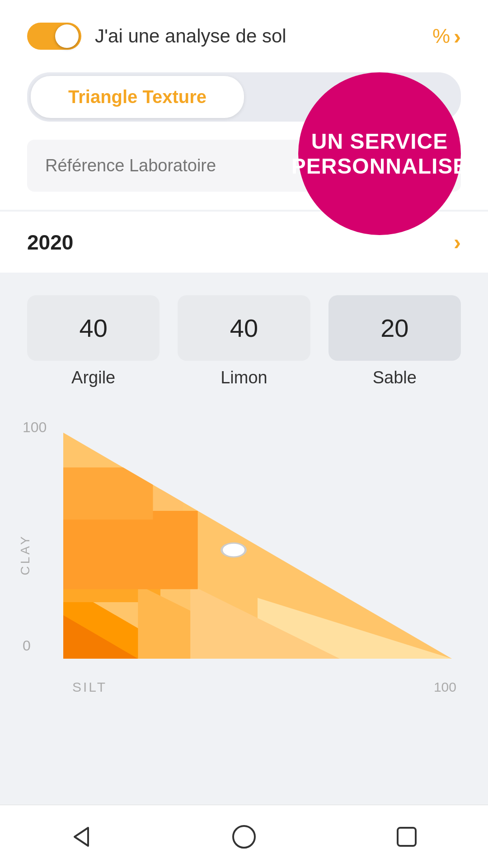 The width and height of the screenshot is (488, 868). What do you see at coordinates (351, 97) in the screenshot?
I see `tab-saisir: Saisir` at bounding box center [351, 97].